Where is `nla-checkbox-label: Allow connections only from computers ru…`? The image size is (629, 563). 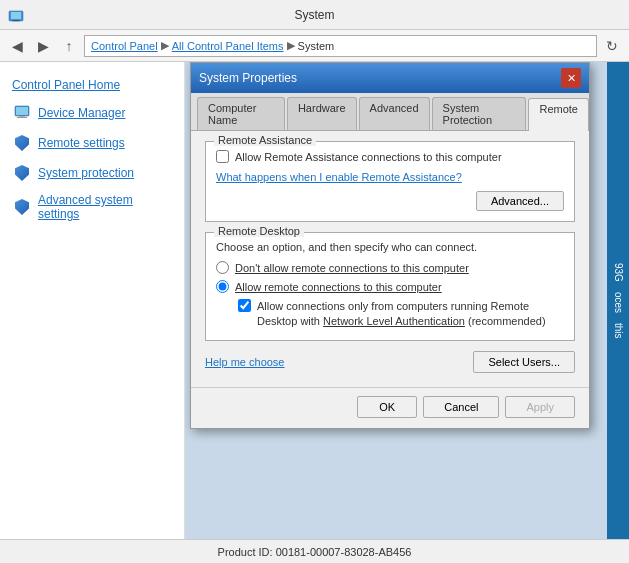
nla-checkbox-label: Allow connections only from computers ru… is located at coordinates (410, 314).